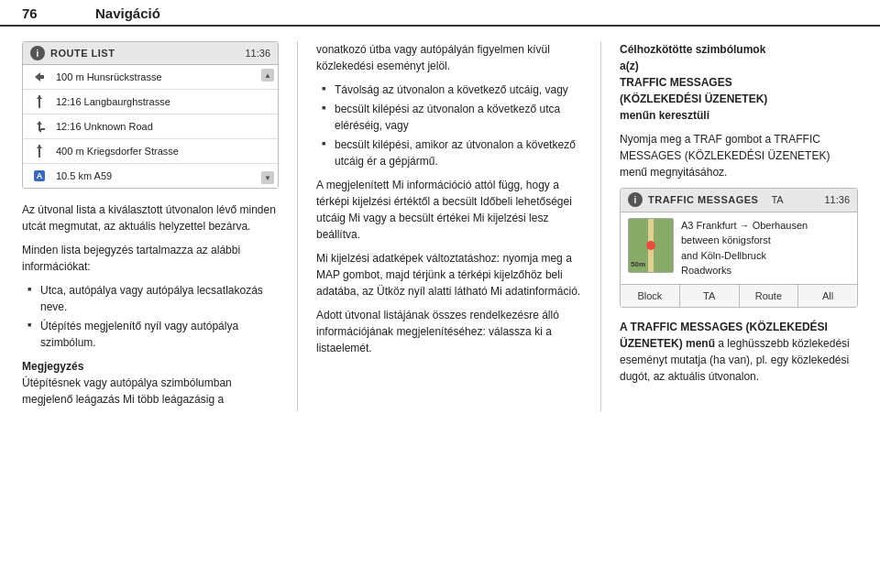  I want to click on middle-bullet-2: becsült kilépési az útvonalon a következ…, so click(452, 117).